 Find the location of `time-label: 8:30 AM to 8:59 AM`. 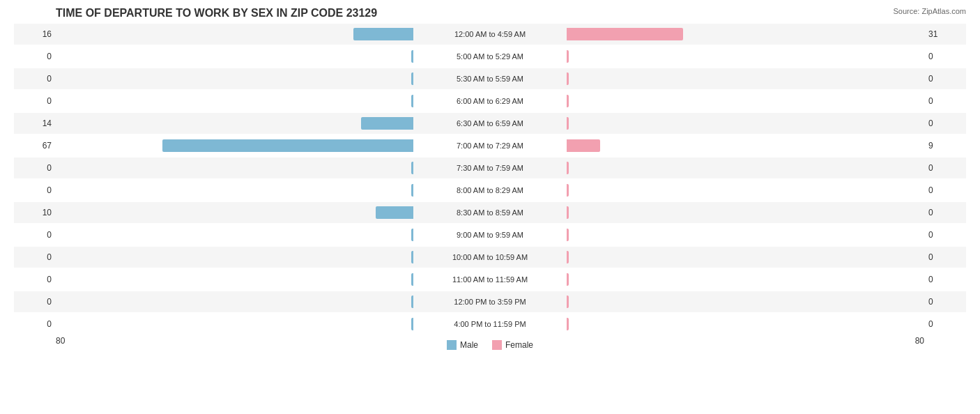

time-label: 8:30 AM to 8:59 AM is located at coordinates (490, 213).